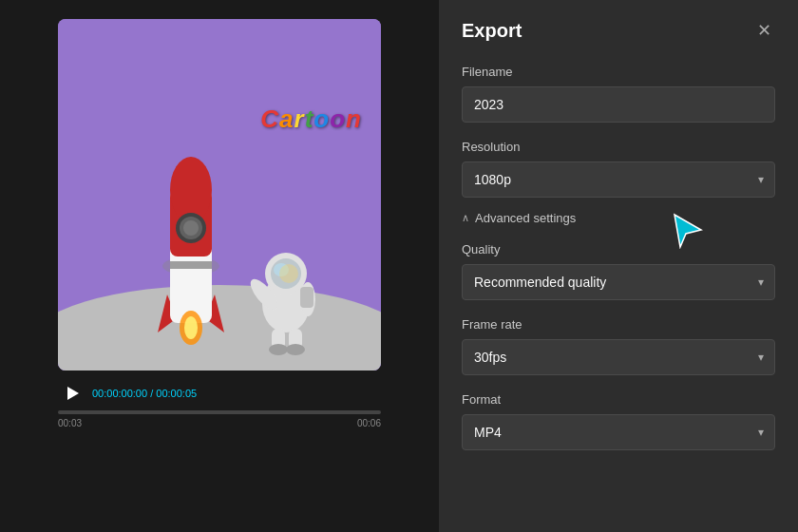 This screenshot has height=532, width=798. I want to click on filename-input, so click(618, 104).